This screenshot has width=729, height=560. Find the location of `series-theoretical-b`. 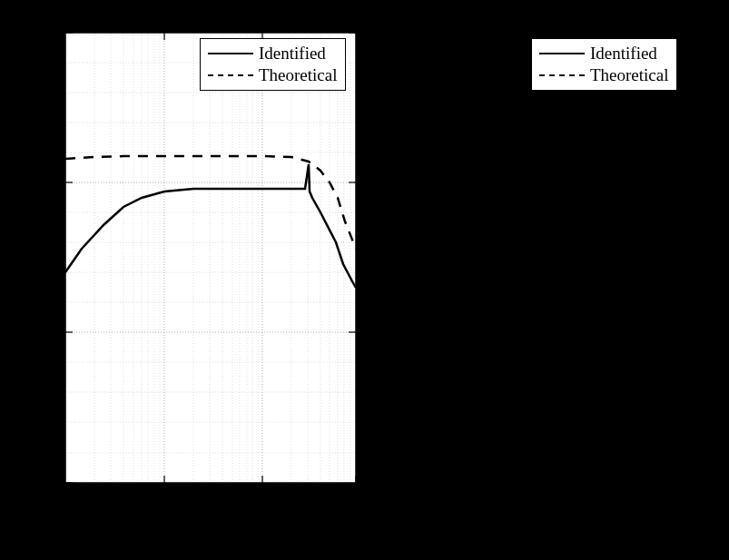

series-theoretical-b is located at coordinates (542, 187).